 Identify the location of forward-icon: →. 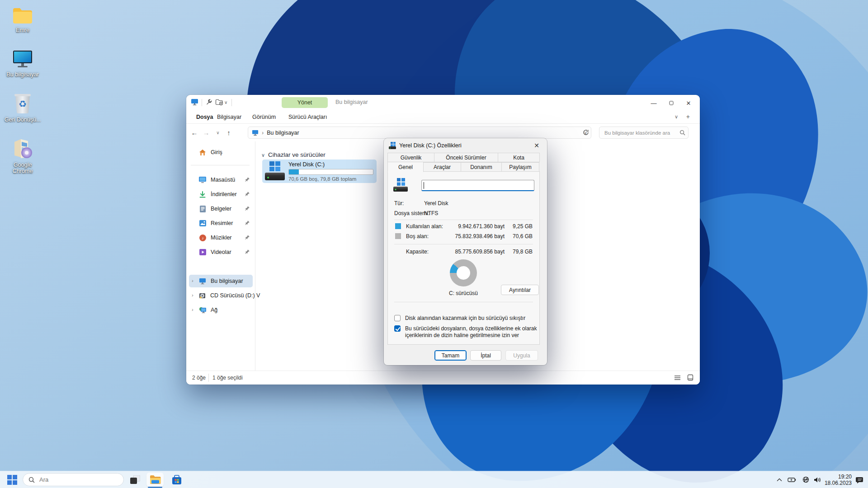
(206, 132).